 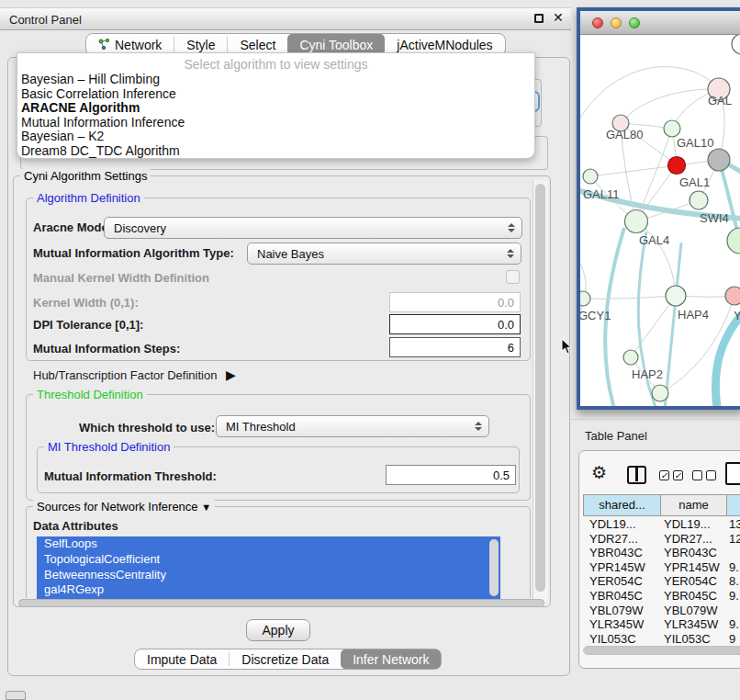 I want to click on network-window: GAL GAL80 GAL10 GAL1 GAL11 SWI4 GAL4 GCY…, so click(x=658, y=209).